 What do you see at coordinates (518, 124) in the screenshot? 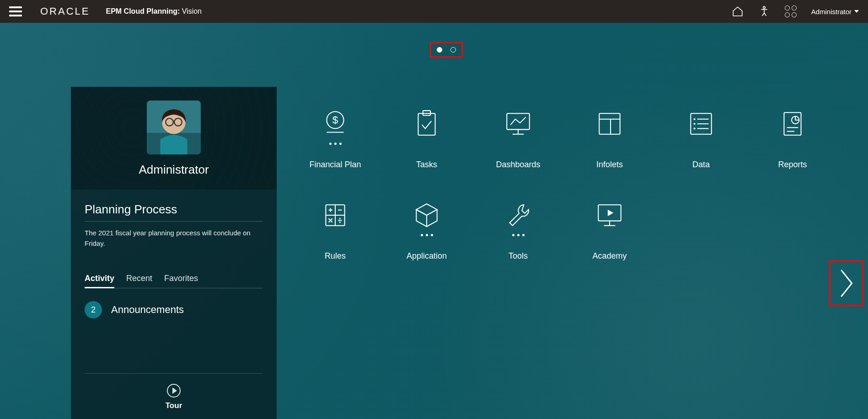
I see `monitor-chart-icon` at bounding box center [518, 124].